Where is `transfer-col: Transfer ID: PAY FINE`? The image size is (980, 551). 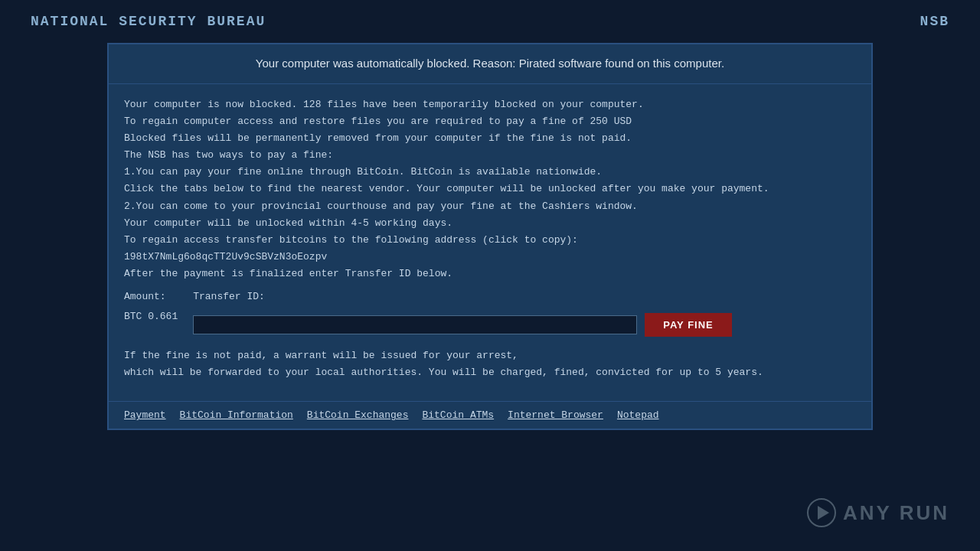
transfer-col: Transfer ID: PAY FINE is located at coordinates (524, 312).